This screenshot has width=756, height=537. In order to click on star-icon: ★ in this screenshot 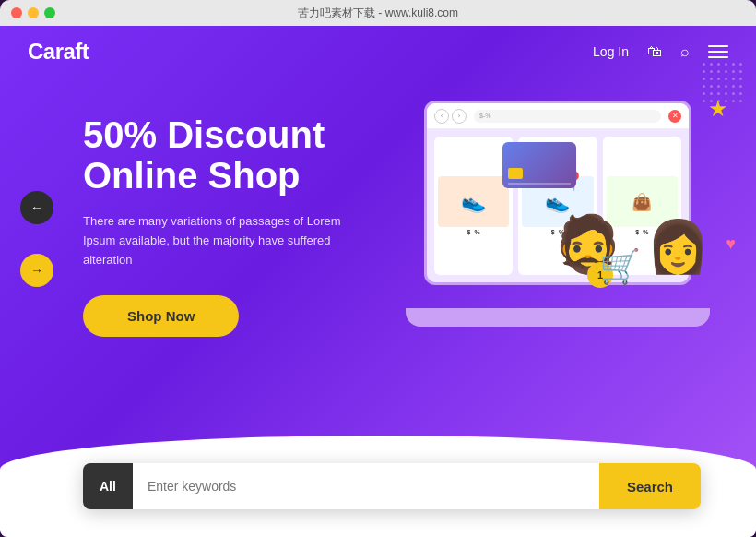, I will do `click(718, 109)`.